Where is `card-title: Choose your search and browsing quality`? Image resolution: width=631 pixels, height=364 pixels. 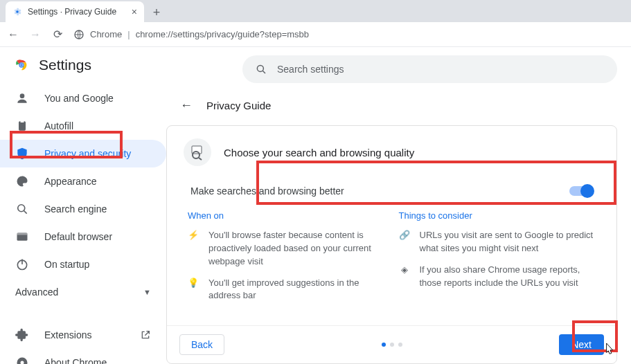 card-title: Choose your search and browsing quality is located at coordinates (319, 152).